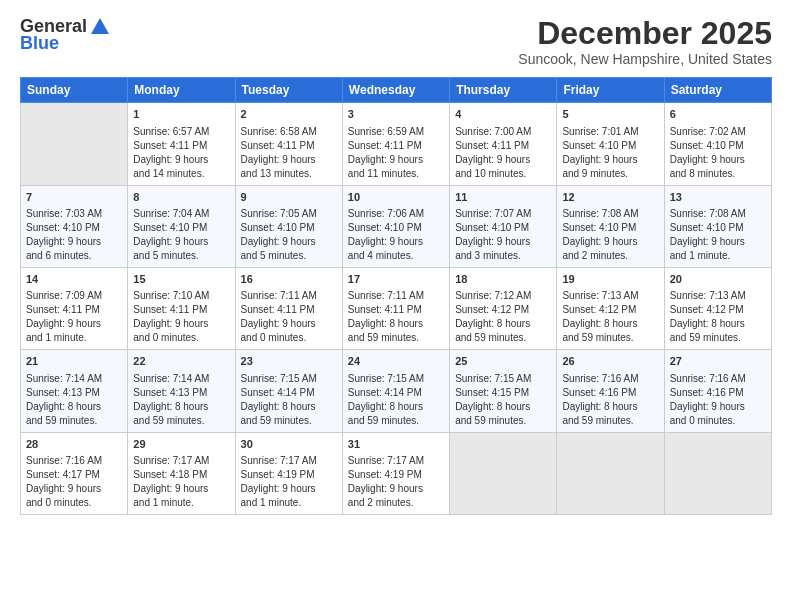 Image resolution: width=792 pixels, height=612 pixels. Describe the element at coordinates (503, 132) in the screenshot. I see `cell-info: Sunrise: 7:00 AM` at that location.